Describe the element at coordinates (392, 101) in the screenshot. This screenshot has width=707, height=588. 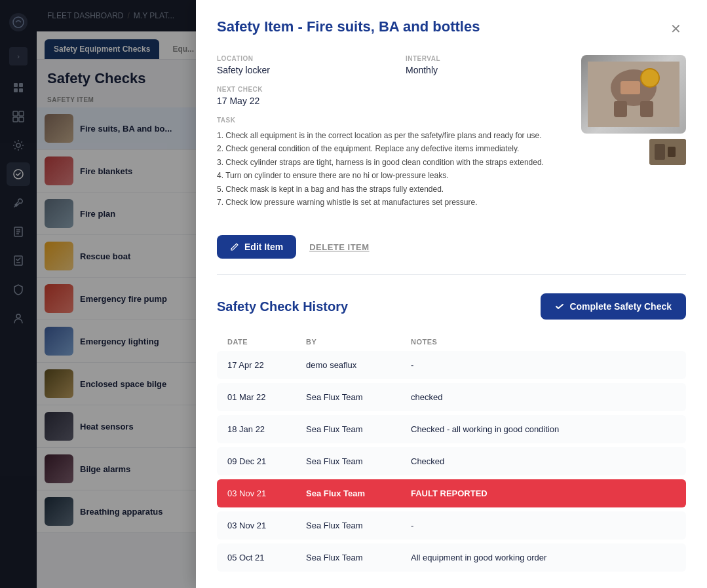
I see `next-check-value: 17 May 22` at that location.